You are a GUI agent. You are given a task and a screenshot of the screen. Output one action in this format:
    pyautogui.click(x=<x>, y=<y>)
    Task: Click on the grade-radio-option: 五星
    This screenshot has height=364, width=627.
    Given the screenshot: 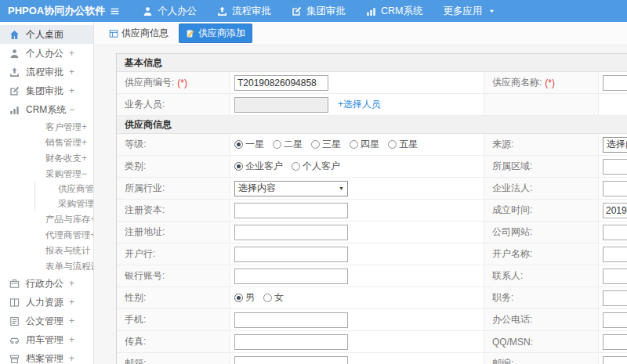 What is the action you would take?
    pyautogui.click(x=403, y=144)
    